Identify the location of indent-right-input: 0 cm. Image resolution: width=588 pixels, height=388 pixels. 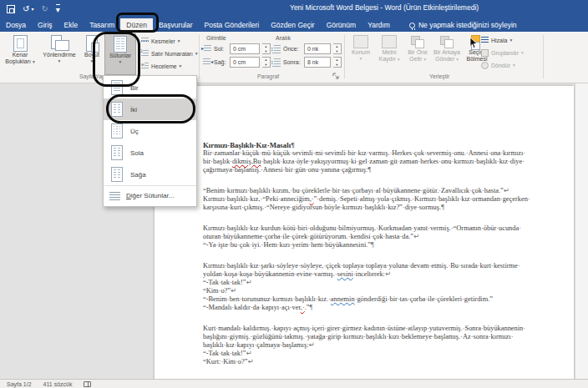
(245, 62).